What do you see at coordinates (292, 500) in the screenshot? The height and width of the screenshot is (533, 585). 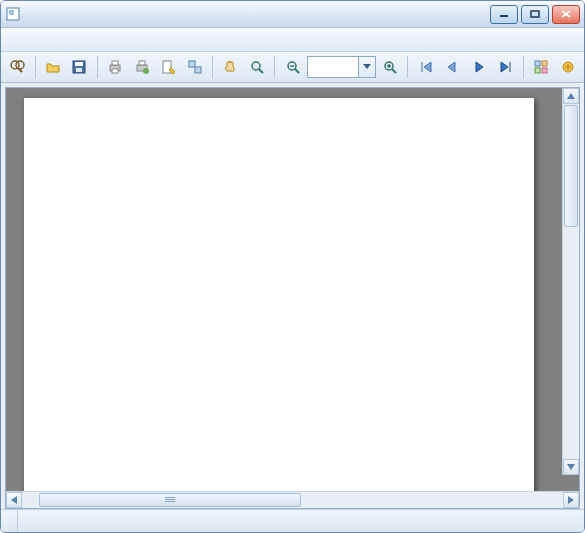 I see `horizontal-scrollbar` at bounding box center [292, 500].